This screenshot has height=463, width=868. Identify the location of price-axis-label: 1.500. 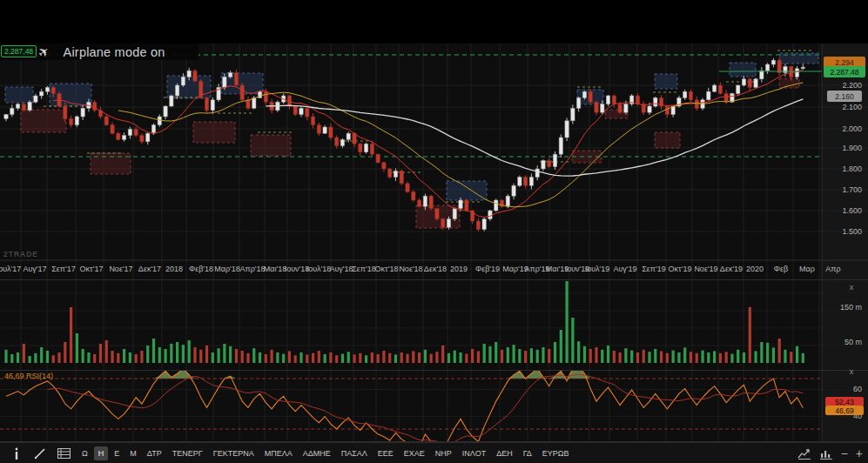
(851, 232).